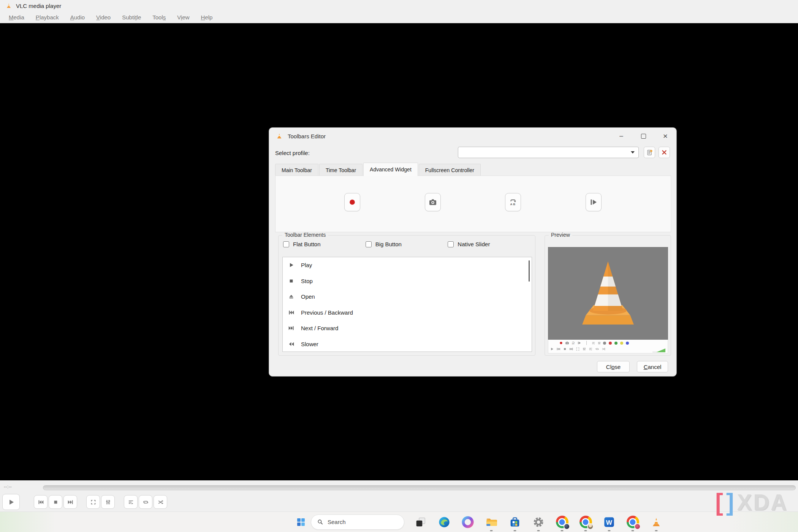  I want to click on edge-icon, so click(444, 522).